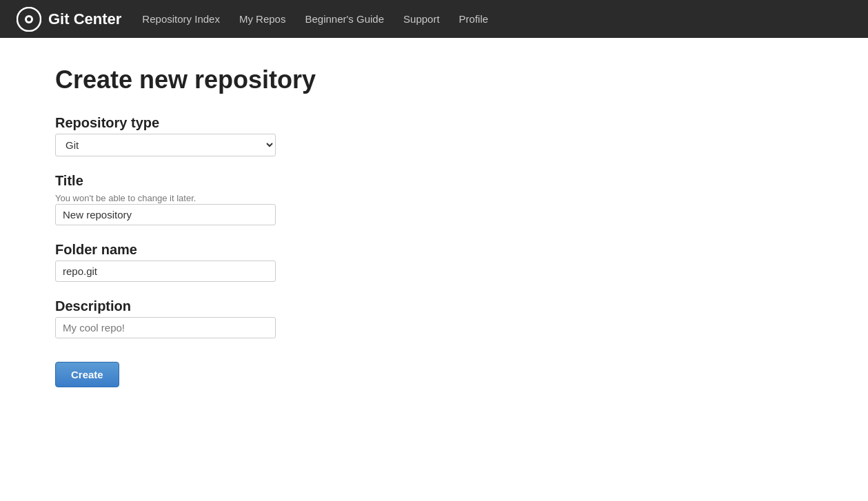  Describe the element at coordinates (69, 19) in the screenshot. I see `nav-brand: Git Center` at that location.